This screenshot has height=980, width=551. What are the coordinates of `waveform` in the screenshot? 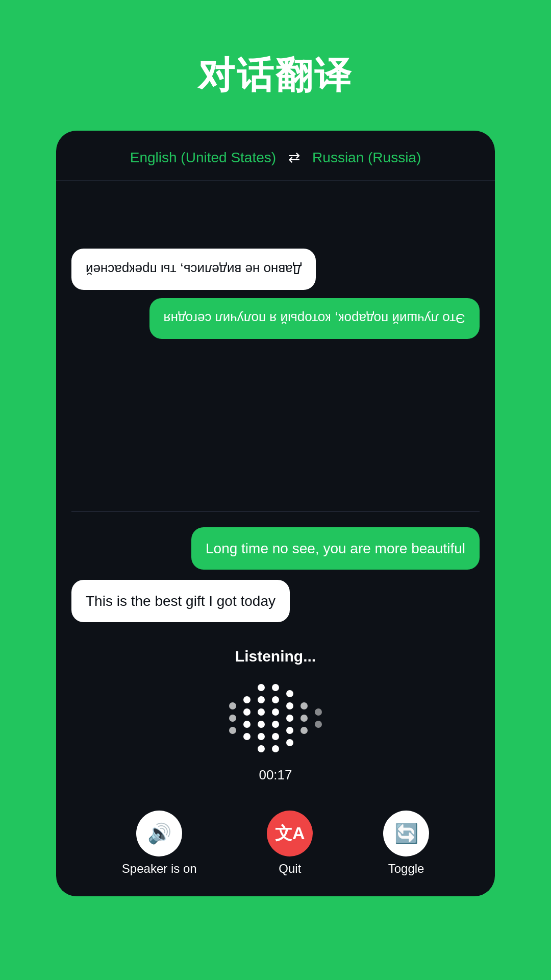 It's located at (276, 718).